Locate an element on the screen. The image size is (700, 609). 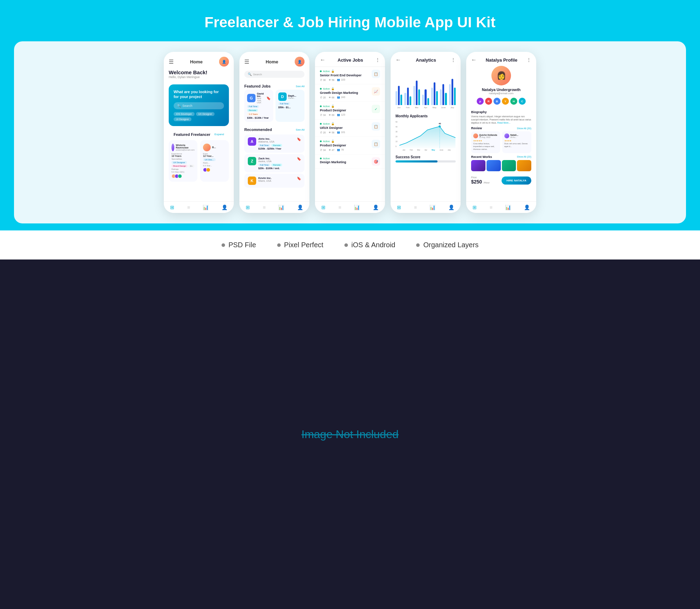
tag-ux: UX Designer is located at coordinates (205, 114).